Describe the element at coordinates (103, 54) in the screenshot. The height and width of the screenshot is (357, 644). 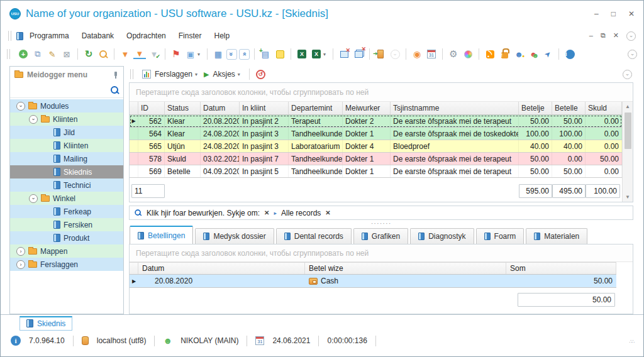
I see `search-icon` at that location.